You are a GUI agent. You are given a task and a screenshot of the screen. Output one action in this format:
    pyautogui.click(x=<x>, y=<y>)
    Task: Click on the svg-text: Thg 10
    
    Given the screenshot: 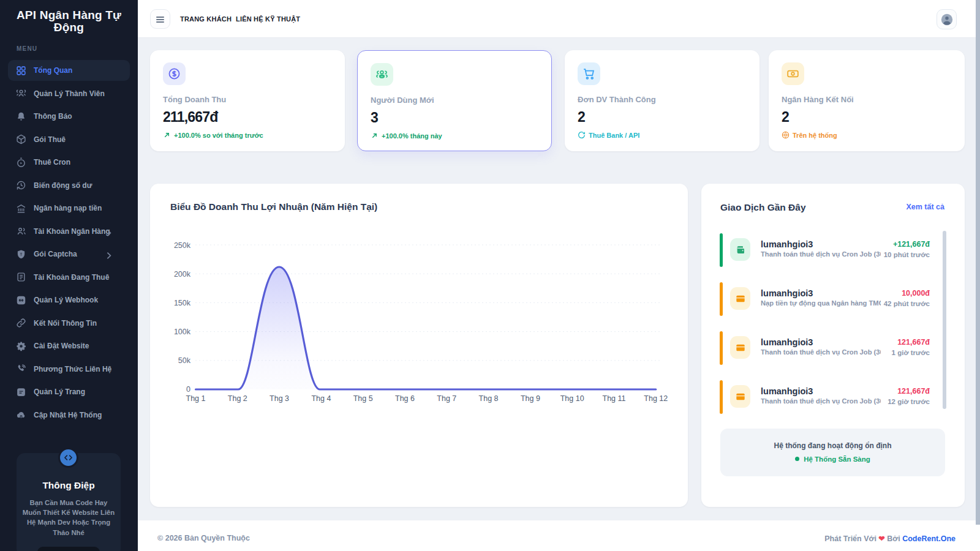 What is the action you would take?
    pyautogui.click(x=572, y=399)
    